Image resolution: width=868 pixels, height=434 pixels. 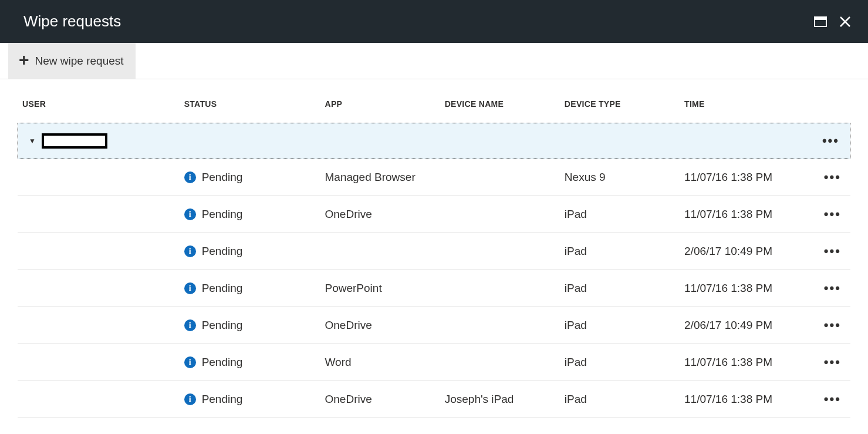 I want to click on col-user: USER, so click(x=99, y=107).